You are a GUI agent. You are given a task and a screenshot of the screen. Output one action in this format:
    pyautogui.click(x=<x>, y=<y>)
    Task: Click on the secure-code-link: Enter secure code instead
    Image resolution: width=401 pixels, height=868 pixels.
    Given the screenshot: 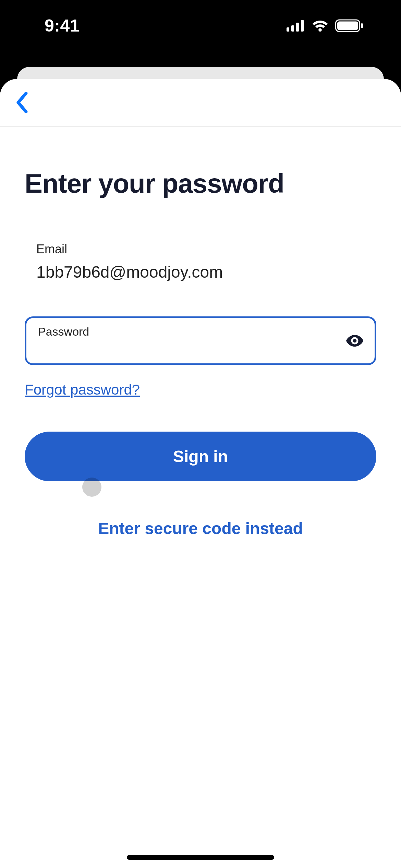 What is the action you would take?
    pyautogui.click(x=200, y=529)
    